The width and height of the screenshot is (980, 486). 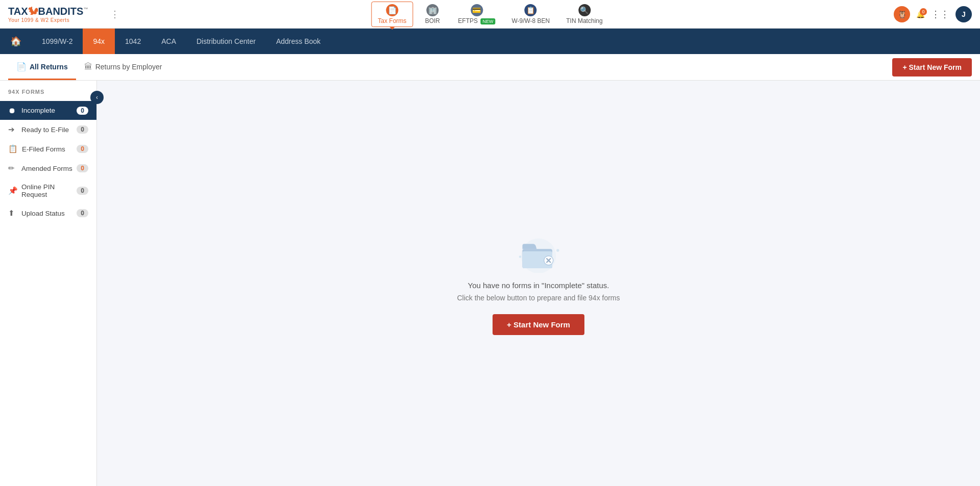 I want to click on logo-area: TAX🐿BANDITS™ Your 1099 & W2 Experts, so click(x=54, y=14).